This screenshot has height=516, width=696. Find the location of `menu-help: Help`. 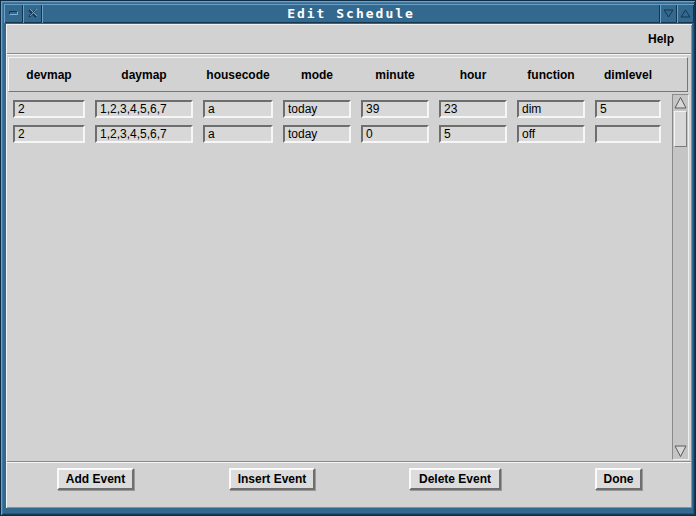

menu-help: Help is located at coordinates (661, 39).